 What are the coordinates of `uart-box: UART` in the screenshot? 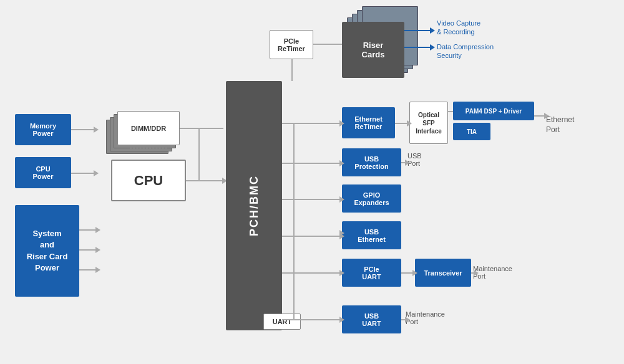 It's located at (282, 322).